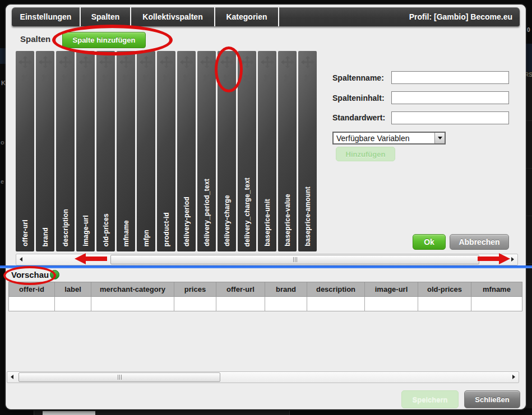 This screenshot has width=532, height=415. Describe the element at coordinates (146, 238) in the screenshot. I see `column-label: mfpn` at that location.